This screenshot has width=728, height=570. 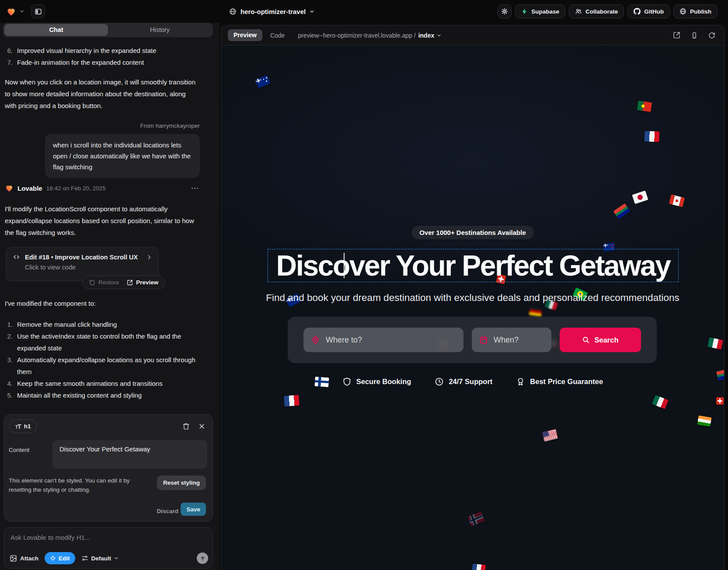 I want to click on tab-preview: Preview, so click(x=245, y=35).